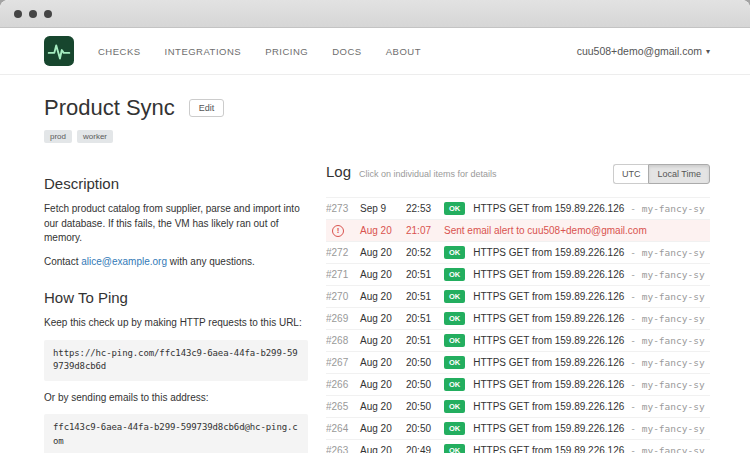  I want to click on ping-email-code: ffc143c9-6aea-44fa-b299-599739d8cb6d@hc-…, so click(176, 434).